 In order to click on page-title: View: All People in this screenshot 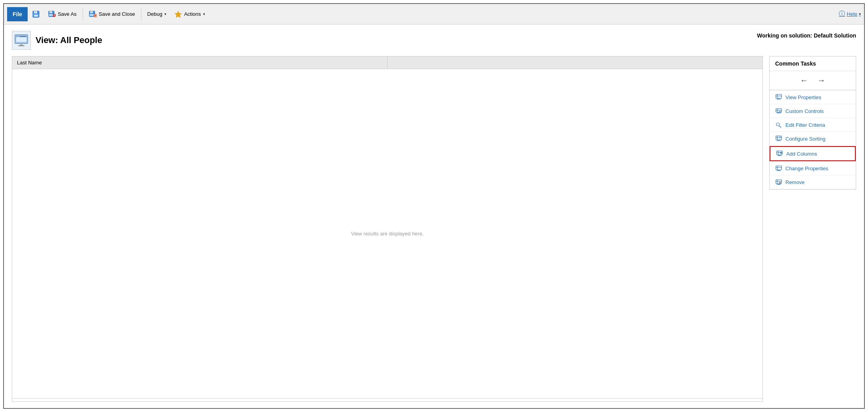, I will do `click(69, 40)`.